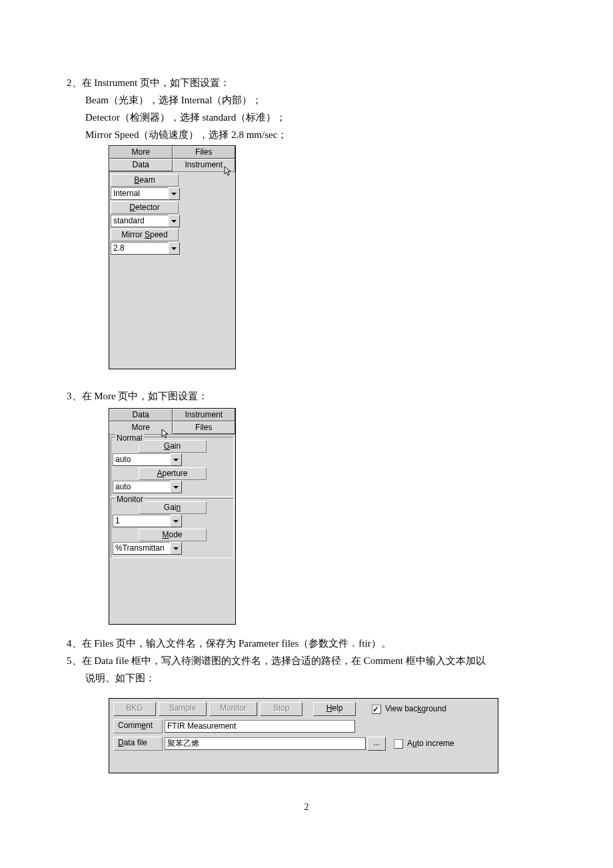 This screenshot has height=868, width=613. I want to click on tab-data: Data, so click(141, 165).